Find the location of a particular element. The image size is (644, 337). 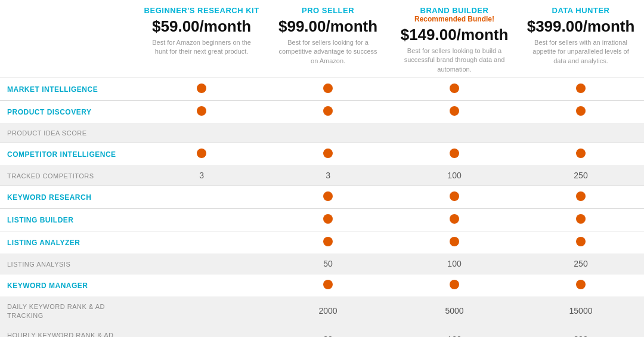

feature-label-1: PRODUCT DISCOVERY is located at coordinates (69, 112).